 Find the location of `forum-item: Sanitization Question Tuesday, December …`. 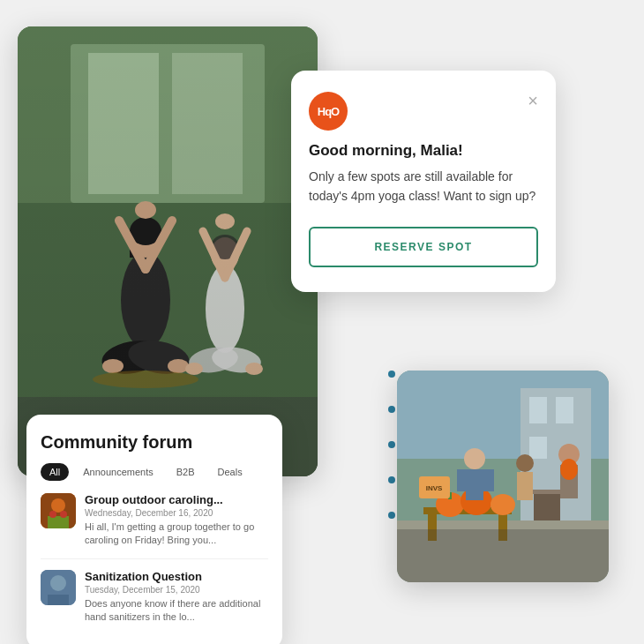

forum-item: Sanitization Question Tuesday, December … is located at coordinates (154, 603).